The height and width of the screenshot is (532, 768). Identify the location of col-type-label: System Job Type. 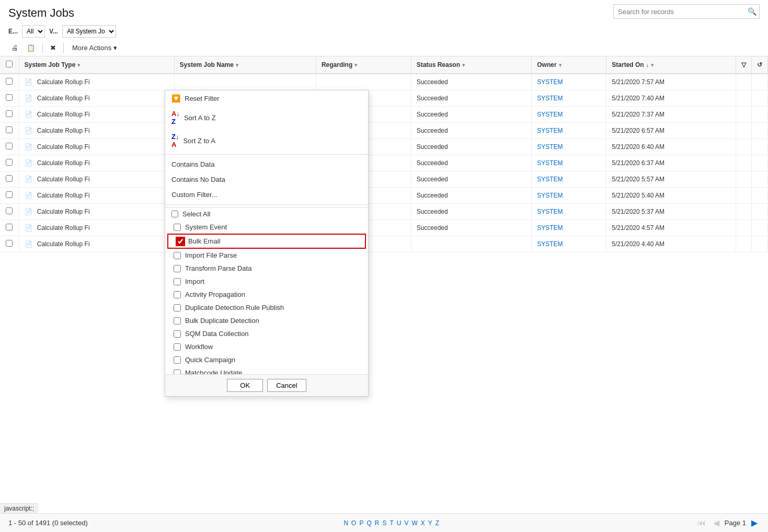
(50, 65).